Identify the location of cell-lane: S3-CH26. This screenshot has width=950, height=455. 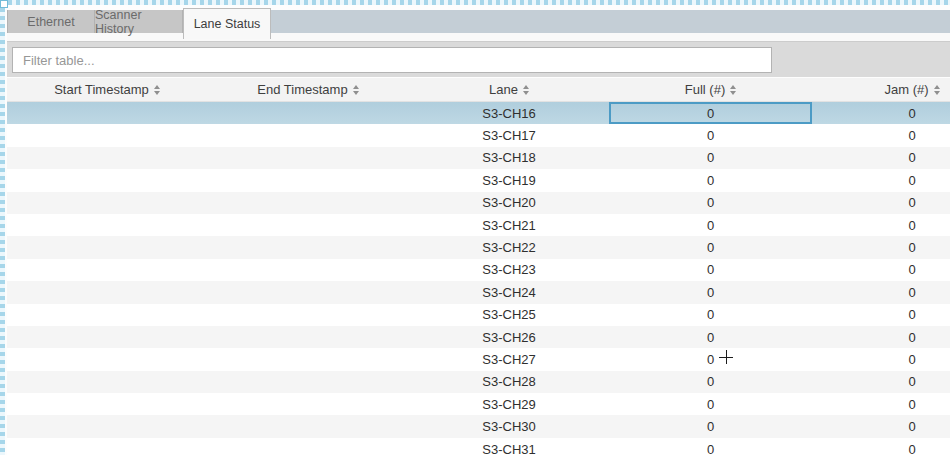
(509, 337).